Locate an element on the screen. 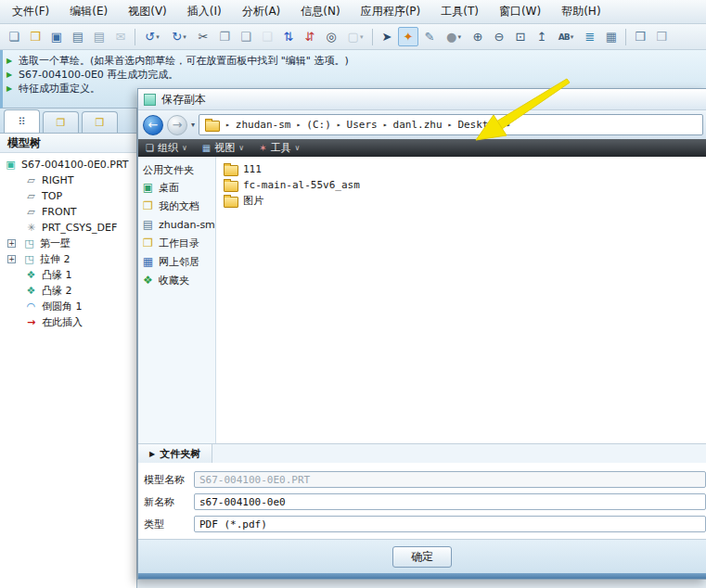 Image resolution: width=706 pixels, height=588 pixels. dialog-title-bar: 保存副本 is located at coordinates (422, 100).